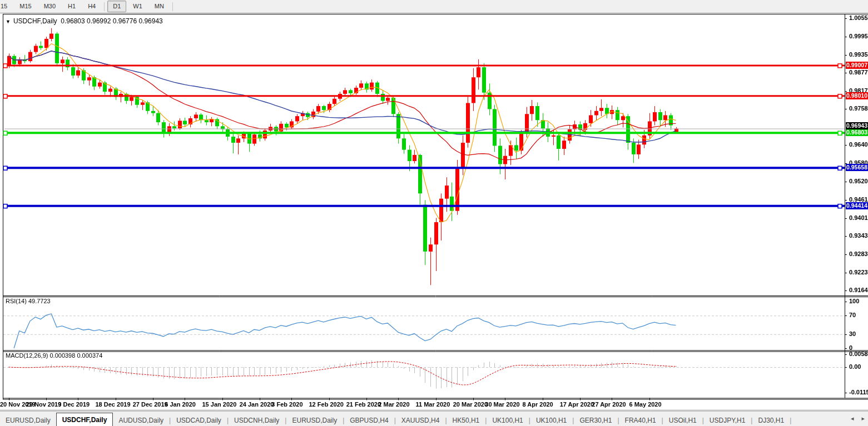  Describe the element at coordinates (859, 354) in the screenshot. I see `macd-axis-label: 0.005818` at that location.